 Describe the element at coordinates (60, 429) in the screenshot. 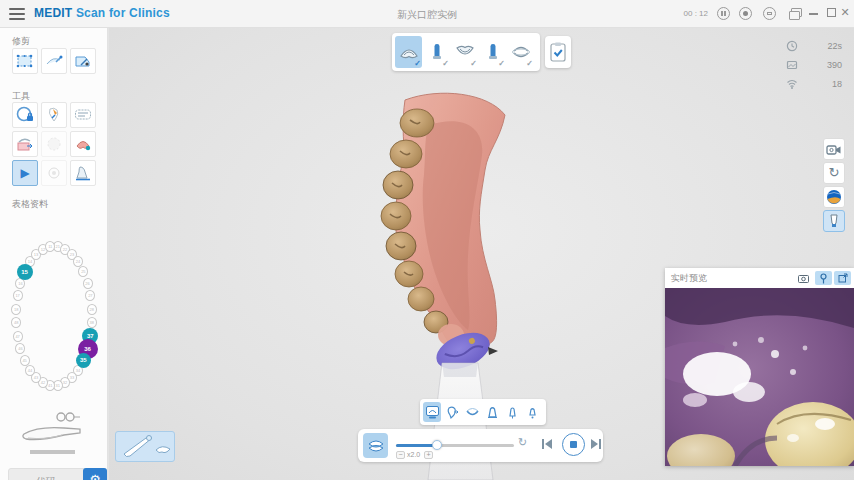

I see `scanner-wand-illustration` at that location.